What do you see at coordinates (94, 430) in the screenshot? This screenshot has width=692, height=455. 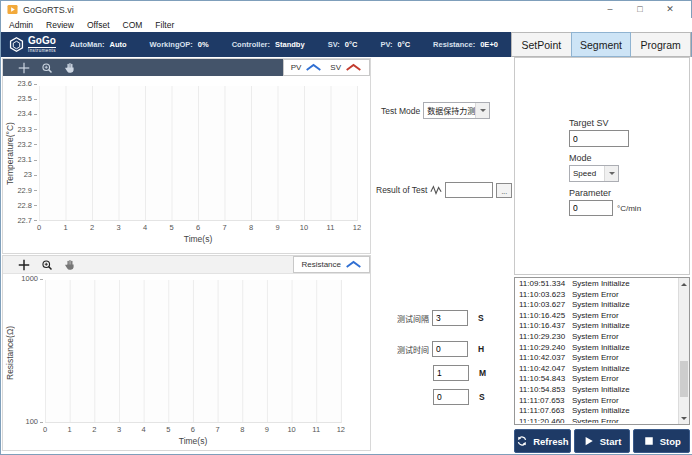 I see `x-tick: 2` at bounding box center [94, 430].